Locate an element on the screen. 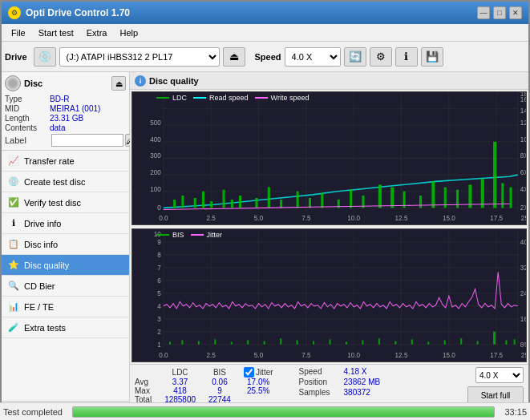  disc-quality-icon: ⭐ is located at coordinates (14, 265).